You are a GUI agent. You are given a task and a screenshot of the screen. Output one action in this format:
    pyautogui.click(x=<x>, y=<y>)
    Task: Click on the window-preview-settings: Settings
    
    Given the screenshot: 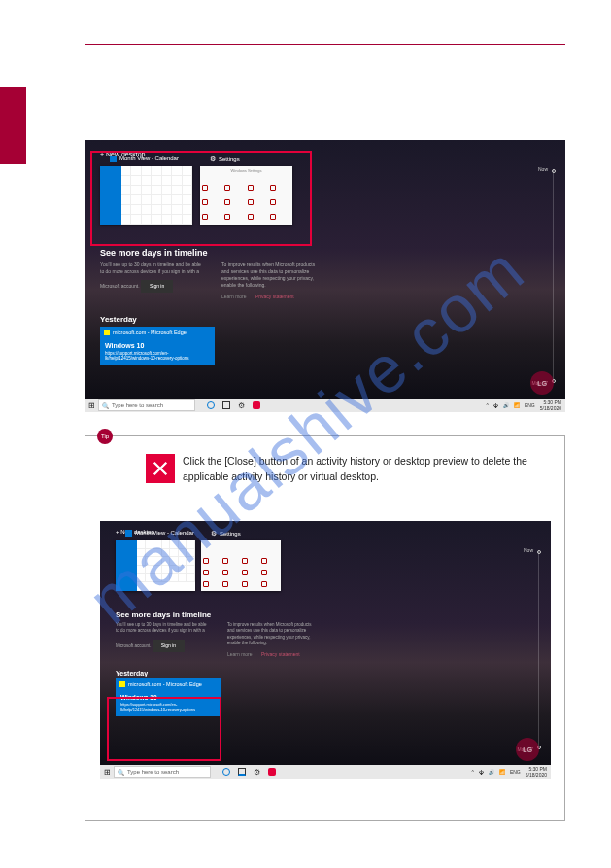 What is the action you would take?
    pyautogui.click(x=241, y=566)
    